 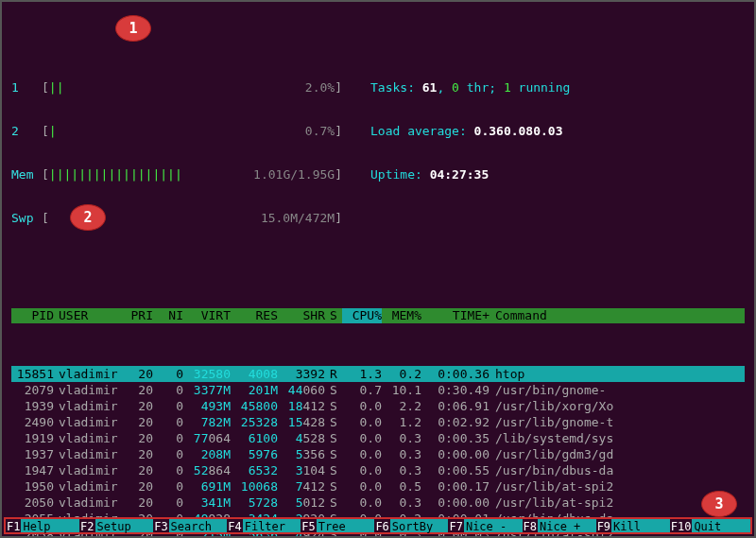 What do you see at coordinates (378, 439) in the screenshot?
I see `process-row: 1919vladimir2007706461004528S0.00.30:00.…` at bounding box center [378, 439].